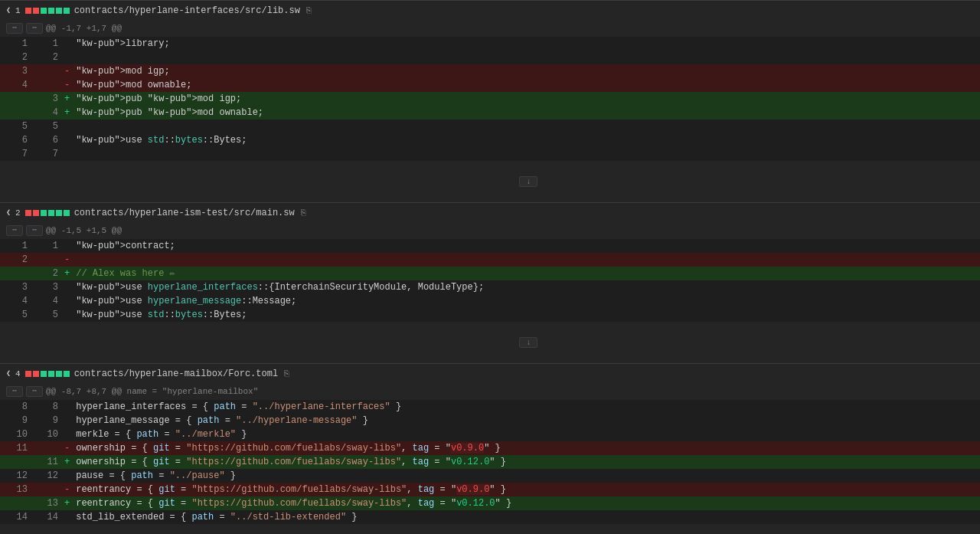  Describe the element at coordinates (527, 407) in the screenshot. I see `line-content: hyperlane_interfaces = { path = "../hype…` at that location.